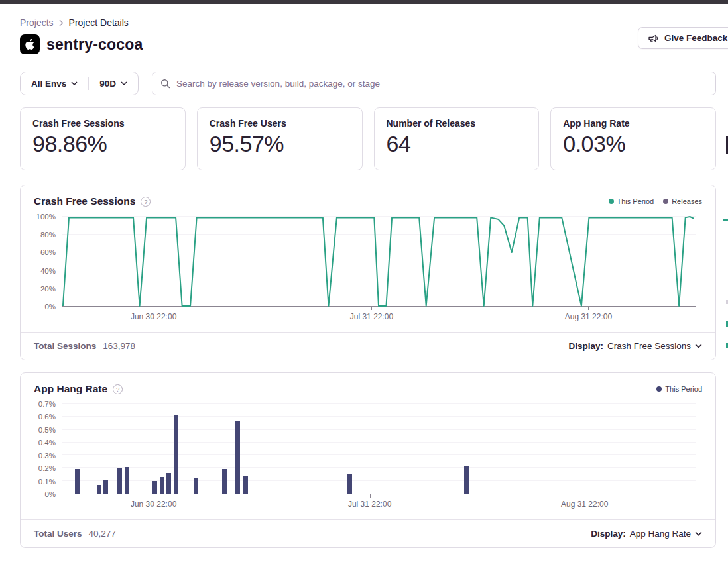  Describe the element at coordinates (113, 83) in the screenshot. I see `date-range-dropdown: 90D` at that location.